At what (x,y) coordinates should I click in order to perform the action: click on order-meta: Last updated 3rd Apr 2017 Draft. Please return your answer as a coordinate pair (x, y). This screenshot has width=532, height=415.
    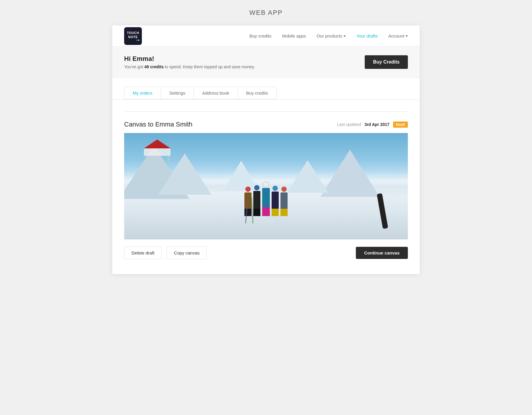
    Looking at the image, I should click on (372, 125).